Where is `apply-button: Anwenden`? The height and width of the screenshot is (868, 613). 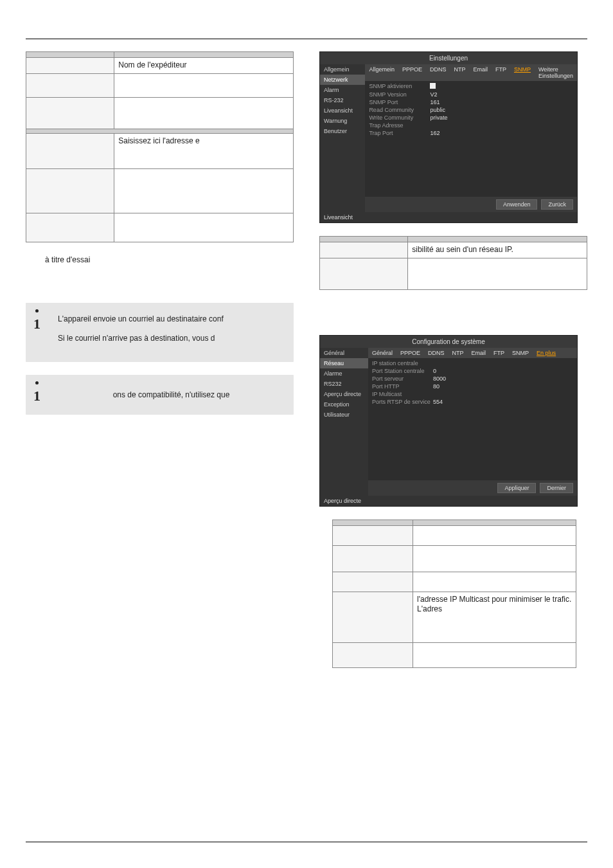
apply-button: Anwenden is located at coordinates (517, 204).